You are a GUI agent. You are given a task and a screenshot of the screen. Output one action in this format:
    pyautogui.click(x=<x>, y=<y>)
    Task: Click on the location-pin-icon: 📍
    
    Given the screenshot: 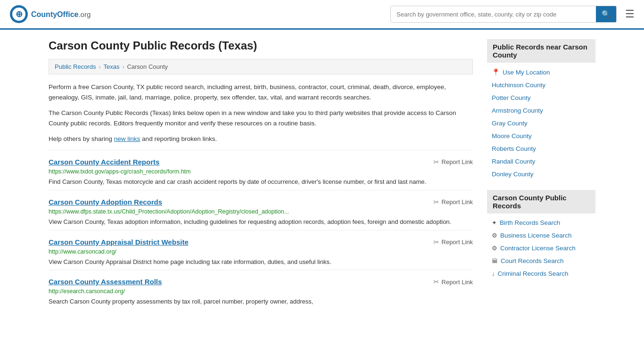 What is the action you would take?
    pyautogui.click(x=496, y=72)
    